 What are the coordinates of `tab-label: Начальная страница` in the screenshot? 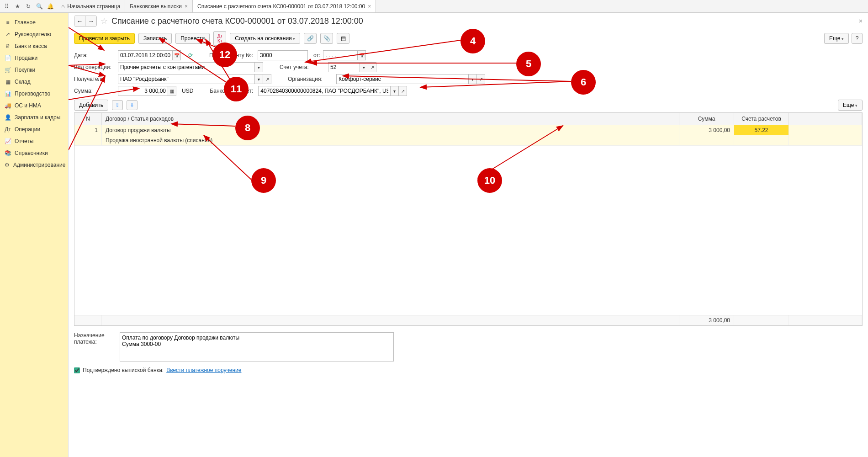 It's located at (94, 6).